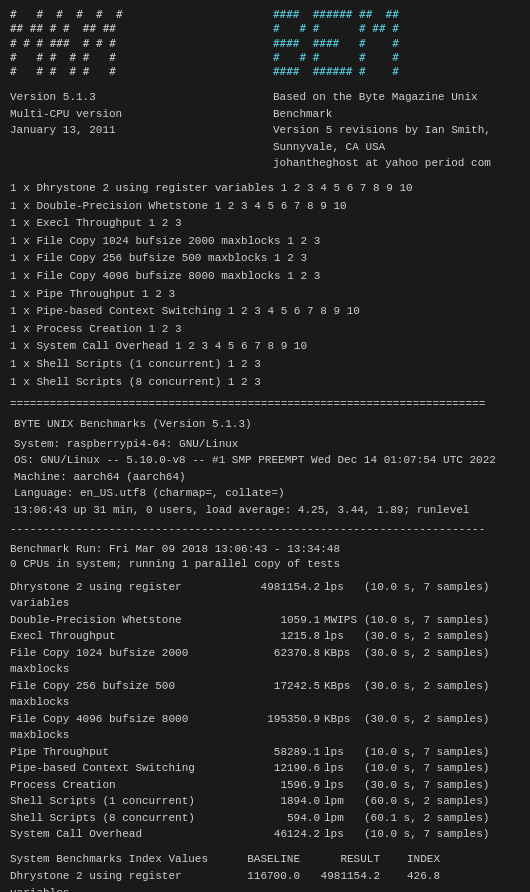 This screenshot has width=530, height=892. What do you see at coordinates (275, 728) in the screenshot?
I see `result-value: 195350.9` at bounding box center [275, 728].